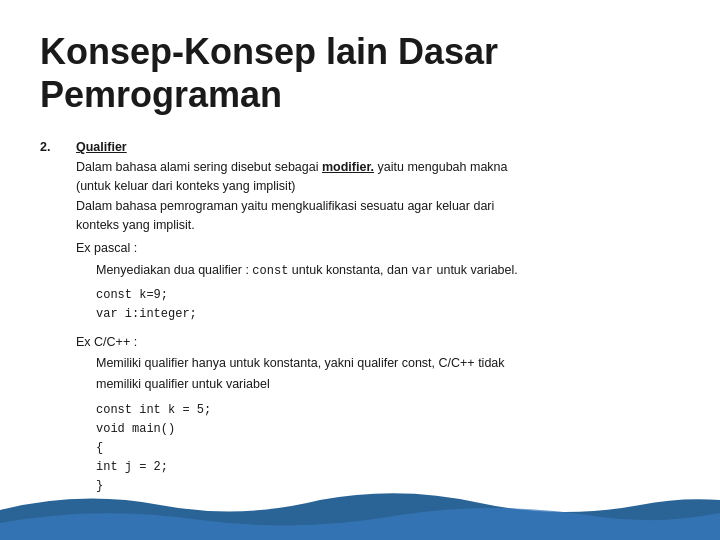 Image resolution: width=720 pixels, height=540 pixels. Describe the element at coordinates (388, 448) in the screenshot. I see `cpp-code-line3: {` at that location.